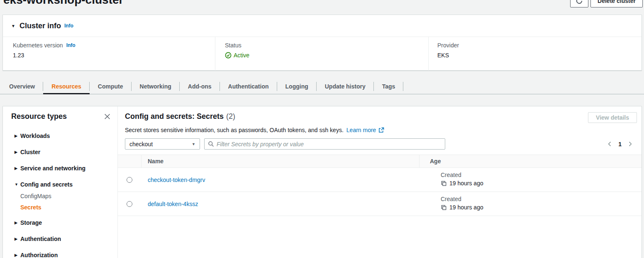 This screenshot has height=258, width=644. What do you see at coordinates (231, 116) in the screenshot?
I see `secrets-count: (2)` at bounding box center [231, 116].